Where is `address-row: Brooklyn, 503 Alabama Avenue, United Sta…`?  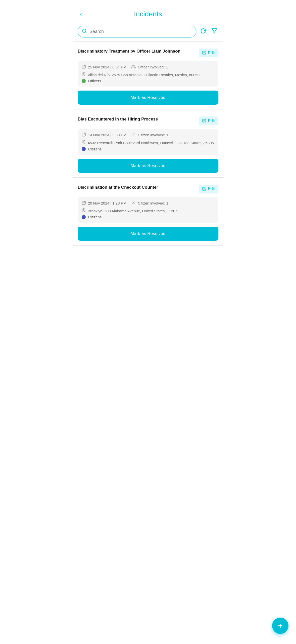 address-row: Brooklyn, 503 Alabama Avenue, United Sta… is located at coordinates (148, 211).